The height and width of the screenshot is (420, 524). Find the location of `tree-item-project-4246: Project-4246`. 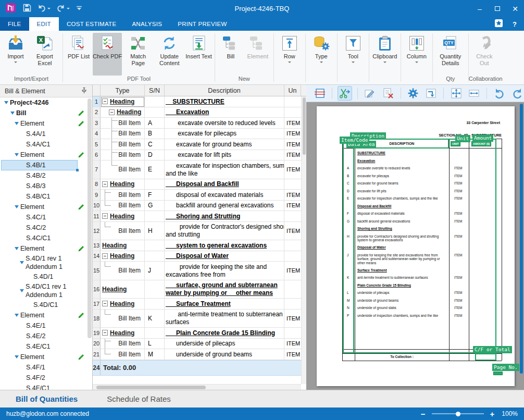

tree-item-project-4246: Project-4246 is located at coordinates (46, 103).